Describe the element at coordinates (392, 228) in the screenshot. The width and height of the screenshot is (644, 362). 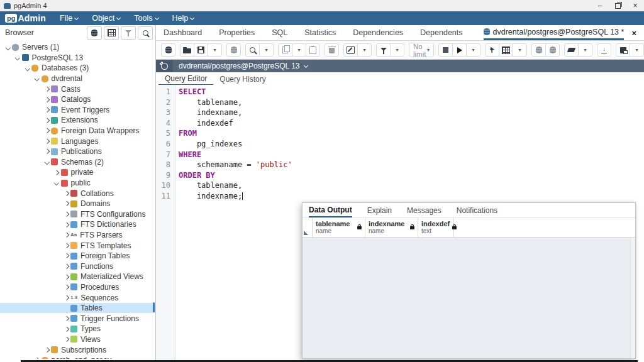
I see `column-header-indexname: indexnamename` at that location.